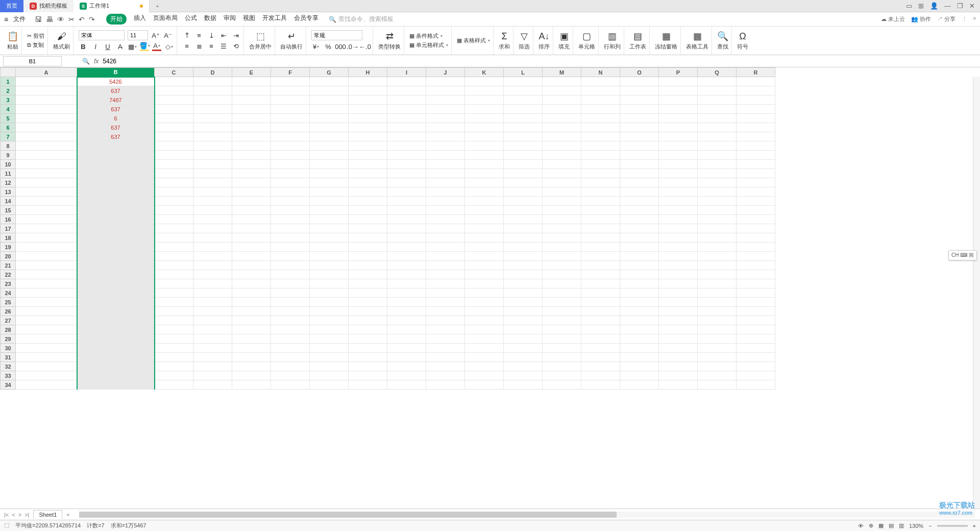  I want to click on cell-N20, so click(601, 256).